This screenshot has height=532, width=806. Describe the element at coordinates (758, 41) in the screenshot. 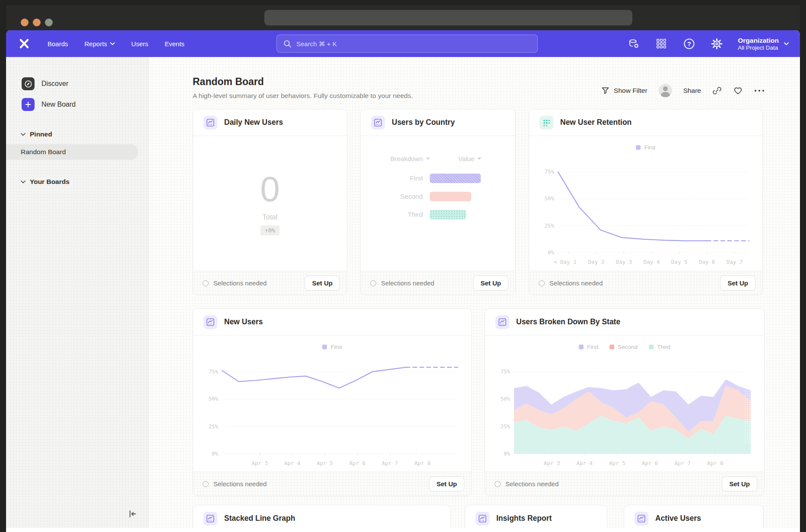

I see `org-name: Organization` at that location.